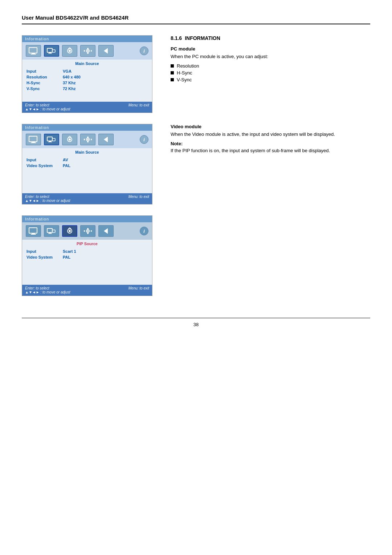 This screenshot has height=555, width=392. What do you see at coordinates (89, 256) in the screenshot?
I see `osd-pip-panel: Information` at bounding box center [89, 256].